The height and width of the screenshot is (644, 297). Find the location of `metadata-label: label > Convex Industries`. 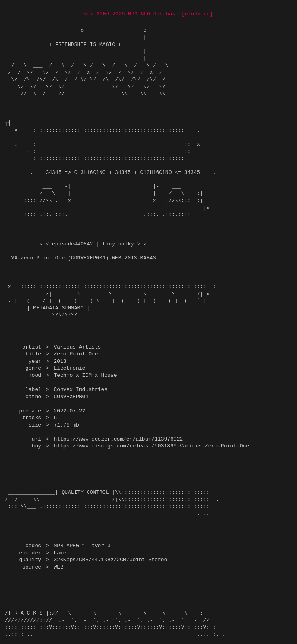

metadata-label: label > Convex Industries is located at coordinates (148, 390).